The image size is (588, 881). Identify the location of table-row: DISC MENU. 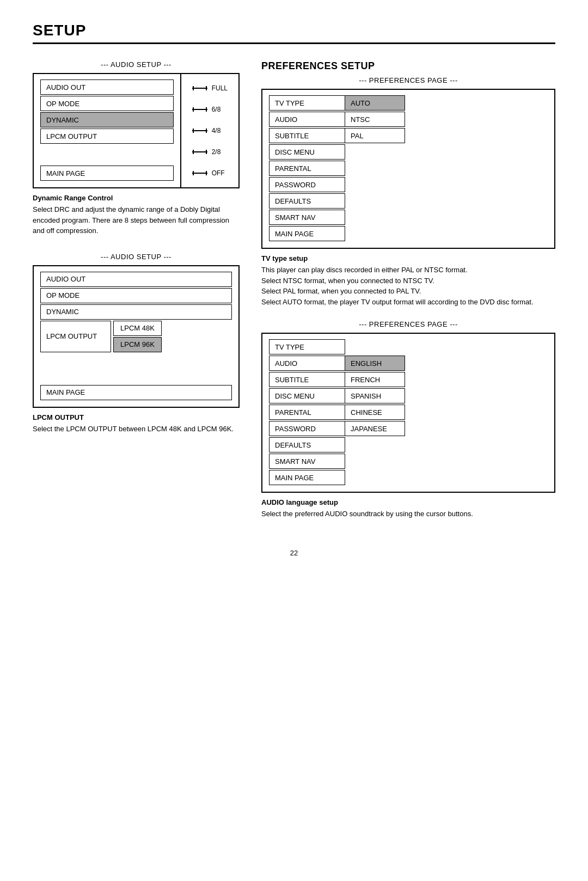
(408, 152).